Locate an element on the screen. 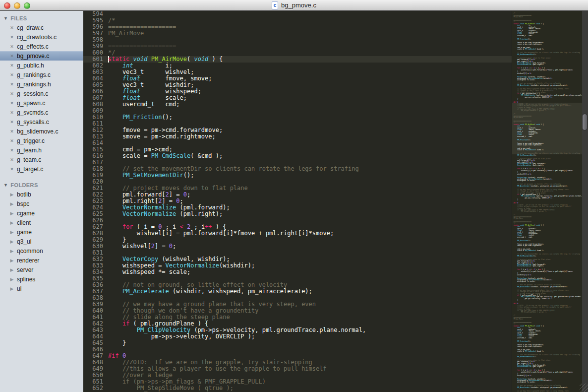 This screenshot has width=588, height=392. sidebar-file-item: ✕cg_effects.c is located at coordinates (42, 47).